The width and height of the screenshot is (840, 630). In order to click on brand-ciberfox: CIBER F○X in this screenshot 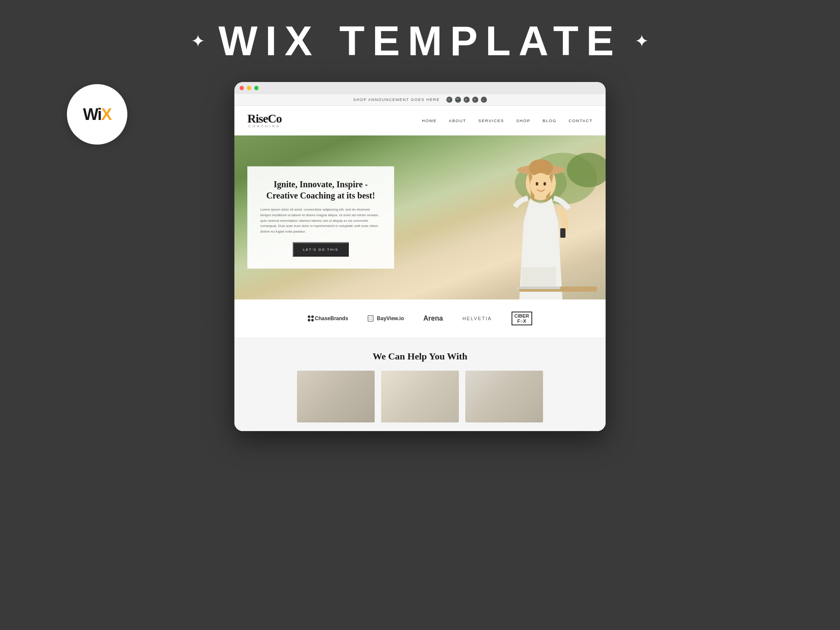, I will do `click(522, 318)`.